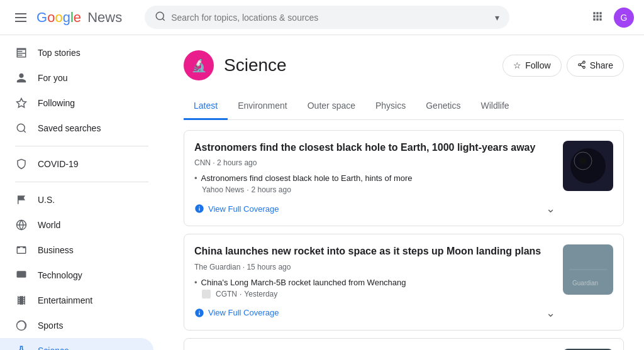  Describe the element at coordinates (59, 53) in the screenshot. I see `sidebar-label: Top stories` at that location.